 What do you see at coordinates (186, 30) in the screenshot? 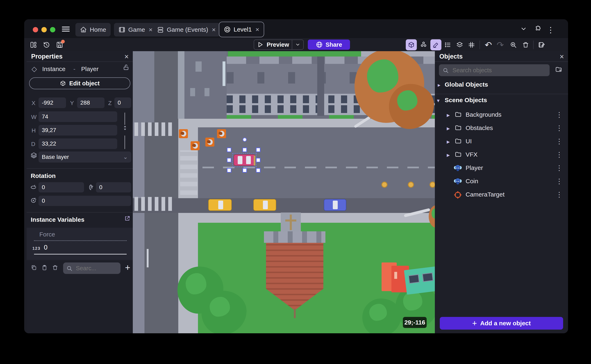
I see `tab-game-events: Game (Events) ×` at bounding box center [186, 30].